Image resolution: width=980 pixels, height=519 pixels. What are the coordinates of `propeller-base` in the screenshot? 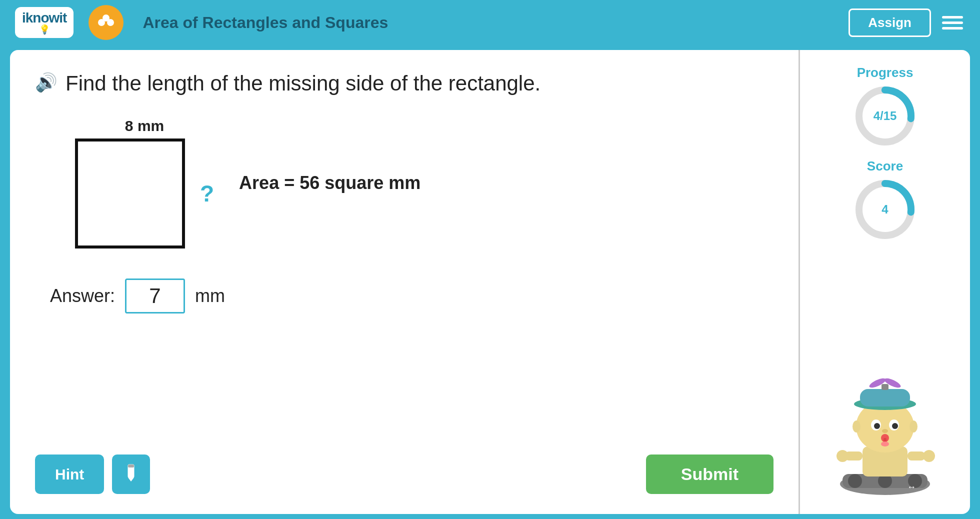 It's located at (885, 387).